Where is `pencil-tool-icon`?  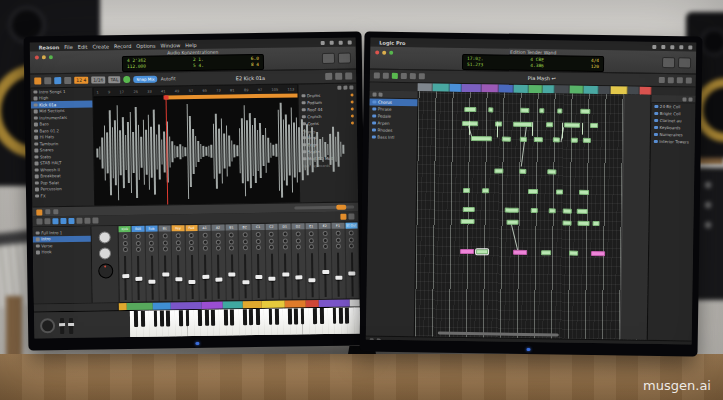
pencil-tool-icon is located at coordinates (386, 76).